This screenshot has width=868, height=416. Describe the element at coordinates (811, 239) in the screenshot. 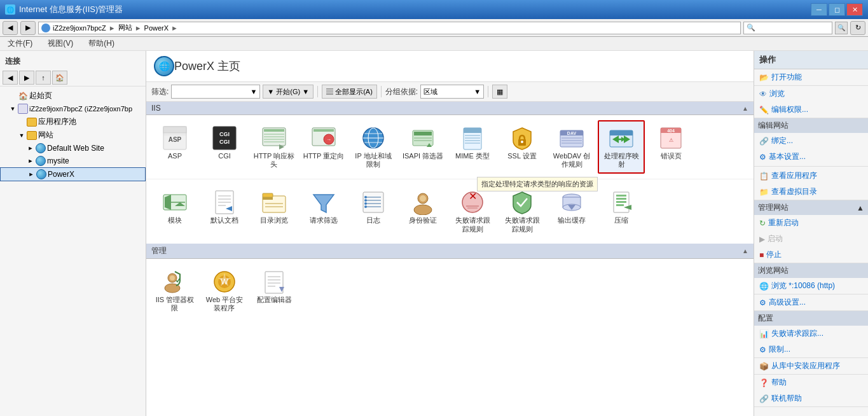

I see `action-start: ▶ 启动` at that location.